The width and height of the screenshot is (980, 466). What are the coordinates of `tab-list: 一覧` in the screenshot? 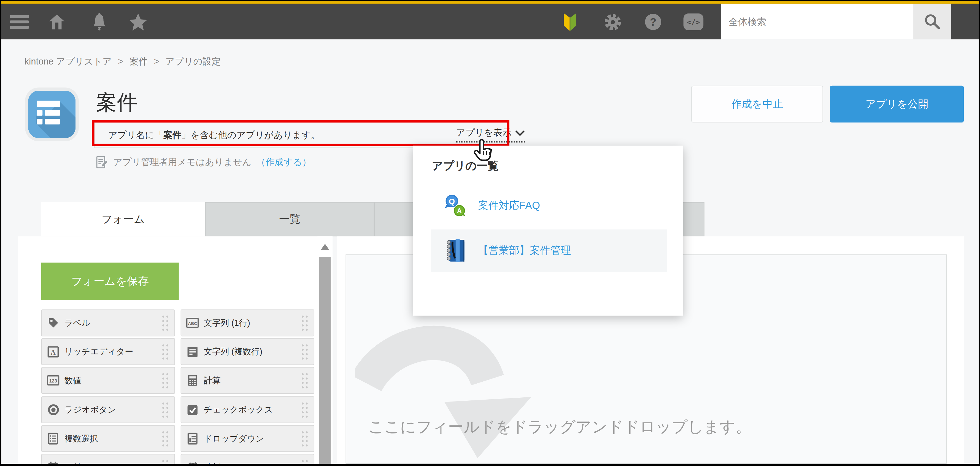 It's located at (290, 219).